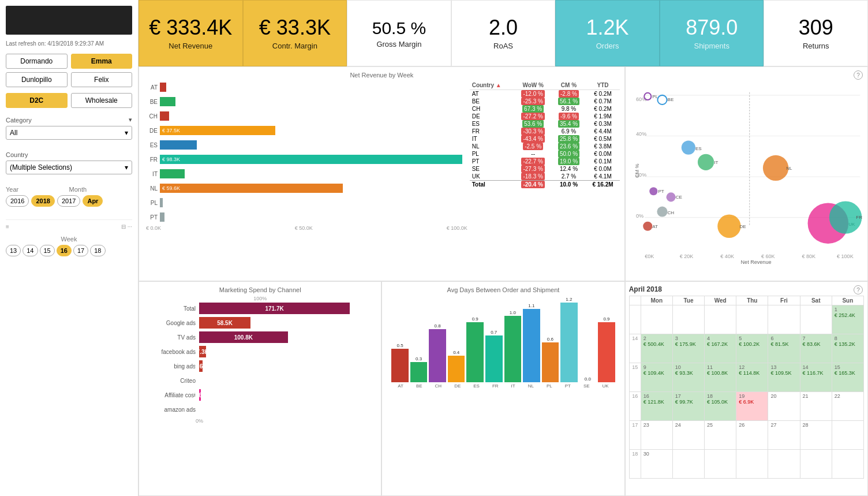 This screenshot has height=496, width=868. Describe the element at coordinates (37, 100) in the screenshot. I see `channel-d2c-button: D2C` at that location.